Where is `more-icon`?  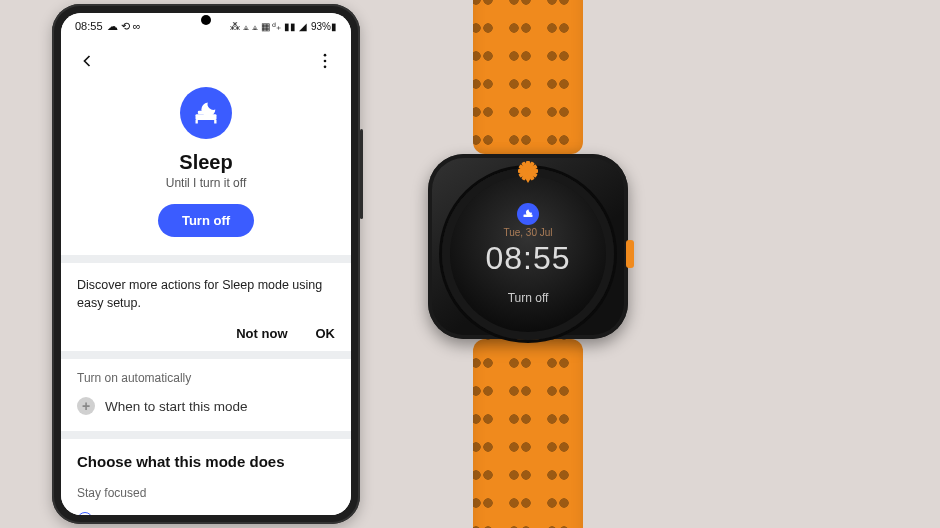 more-icon is located at coordinates (325, 63).